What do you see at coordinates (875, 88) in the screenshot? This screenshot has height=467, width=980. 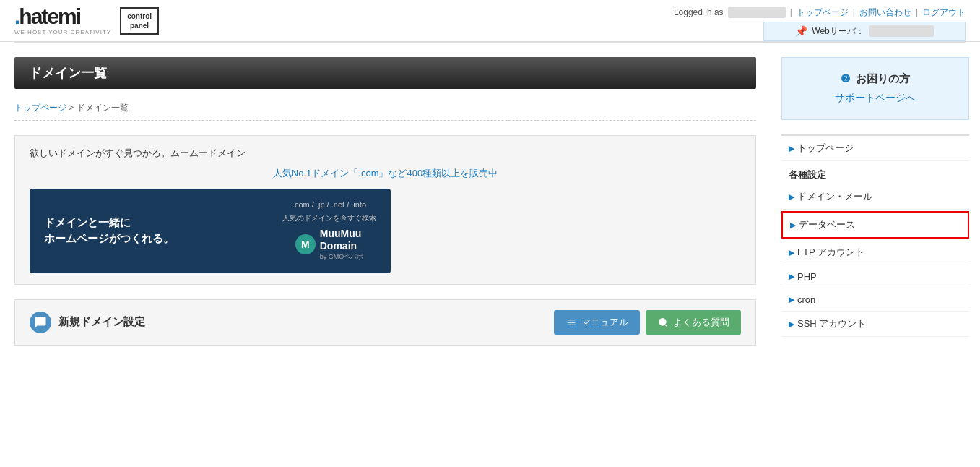 I see `sidebar-help-box: ❷ お困りの方 サポートページへ` at bounding box center [875, 88].